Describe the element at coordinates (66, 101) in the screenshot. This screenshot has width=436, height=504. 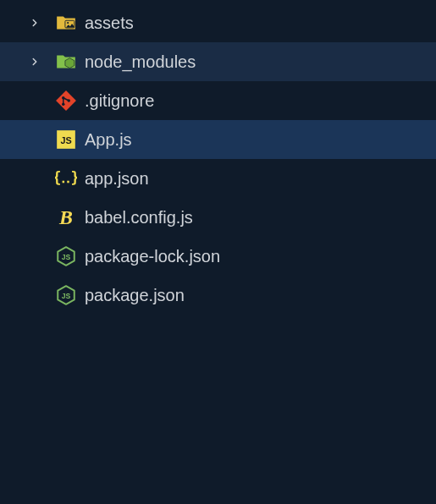
I see `git-icon` at that location.